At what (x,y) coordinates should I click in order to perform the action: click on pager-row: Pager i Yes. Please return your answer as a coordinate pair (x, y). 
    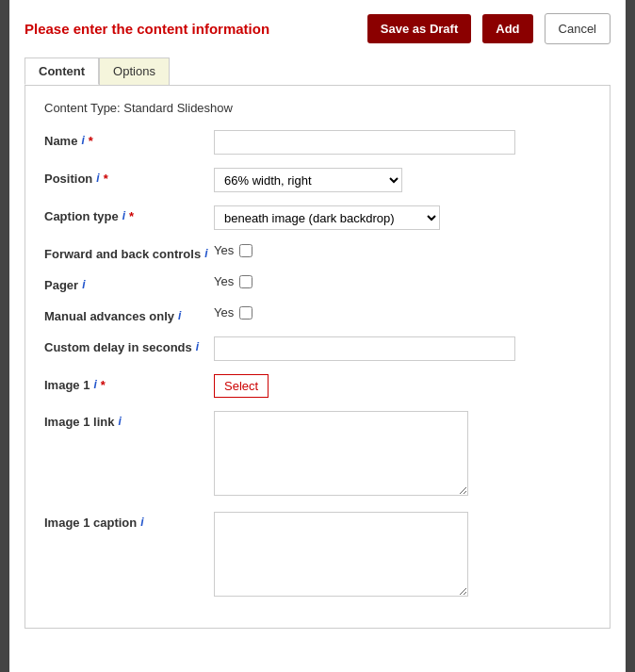
    Looking at the image, I should click on (318, 283).